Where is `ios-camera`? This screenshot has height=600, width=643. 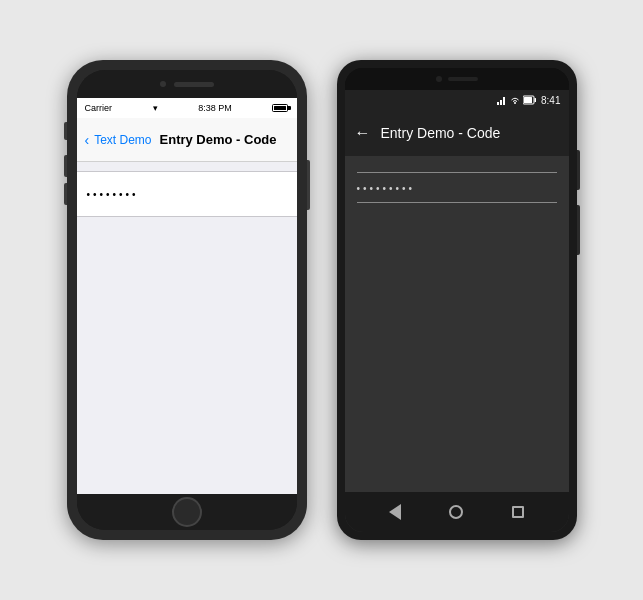
ios-camera is located at coordinates (163, 84).